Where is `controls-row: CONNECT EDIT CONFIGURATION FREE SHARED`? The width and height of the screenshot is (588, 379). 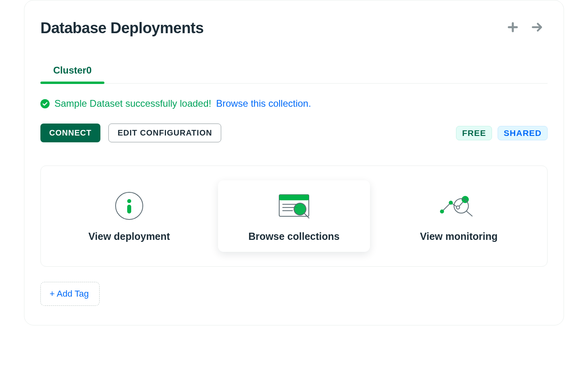 controls-row: CONNECT EDIT CONFIGURATION FREE SHARED is located at coordinates (294, 133).